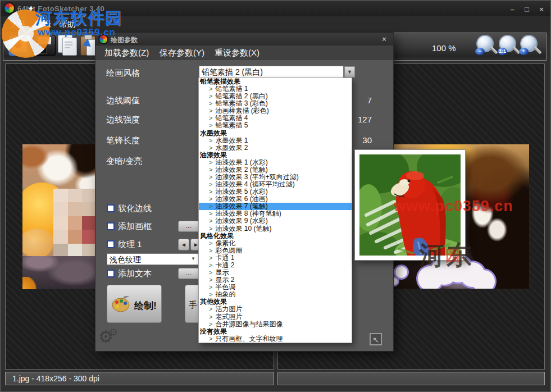  What do you see at coordinates (244, 39) in the screenshot?
I see `dialog-title-bar: 绘图参数 ×` at bounding box center [244, 39].